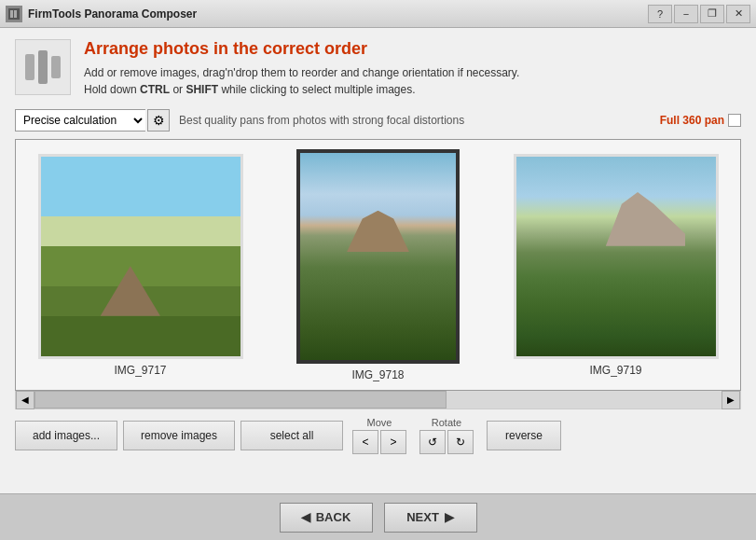 The height and width of the screenshot is (540, 756). Describe the element at coordinates (378, 120) in the screenshot. I see `toolbar-row: Precise calculation ⚙ Best quality pans …` at that location.